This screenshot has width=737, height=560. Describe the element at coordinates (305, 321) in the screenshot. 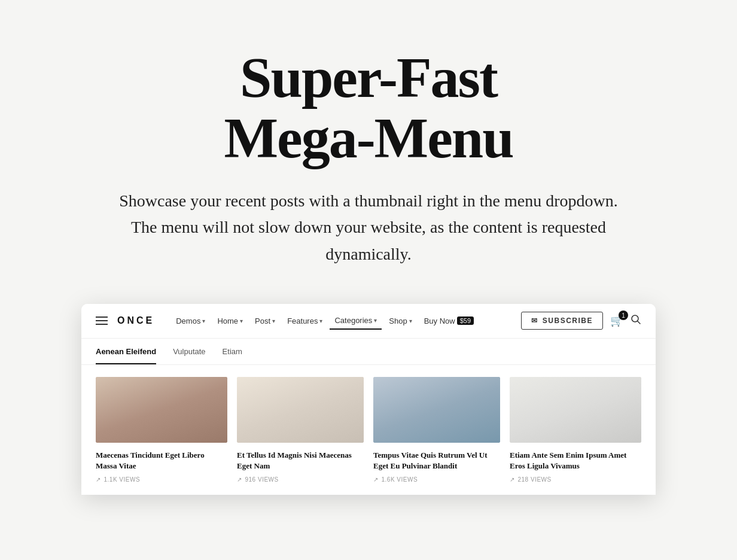

I see `nav-item-features: Features ▾` at that location.